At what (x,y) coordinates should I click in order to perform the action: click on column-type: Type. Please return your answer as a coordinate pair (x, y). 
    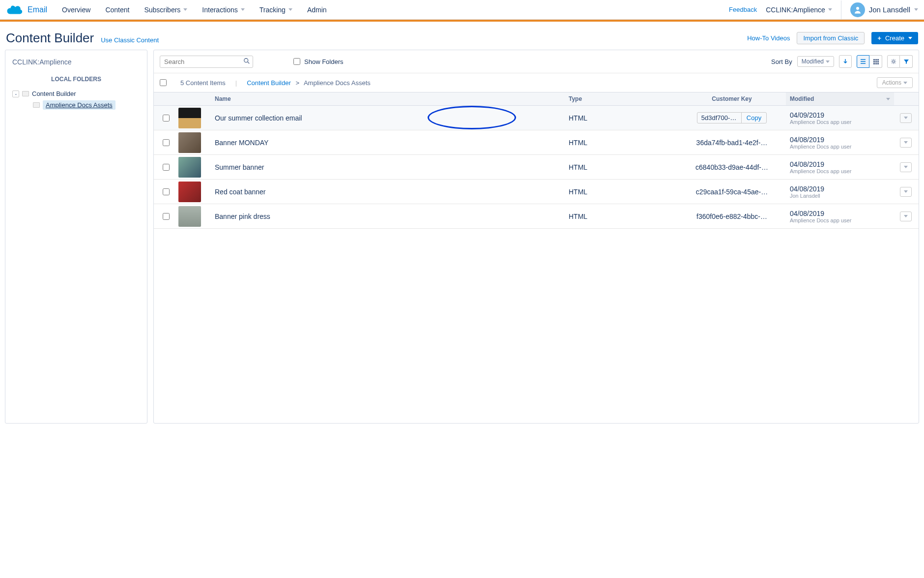
    Looking at the image, I should click on (621, 99).